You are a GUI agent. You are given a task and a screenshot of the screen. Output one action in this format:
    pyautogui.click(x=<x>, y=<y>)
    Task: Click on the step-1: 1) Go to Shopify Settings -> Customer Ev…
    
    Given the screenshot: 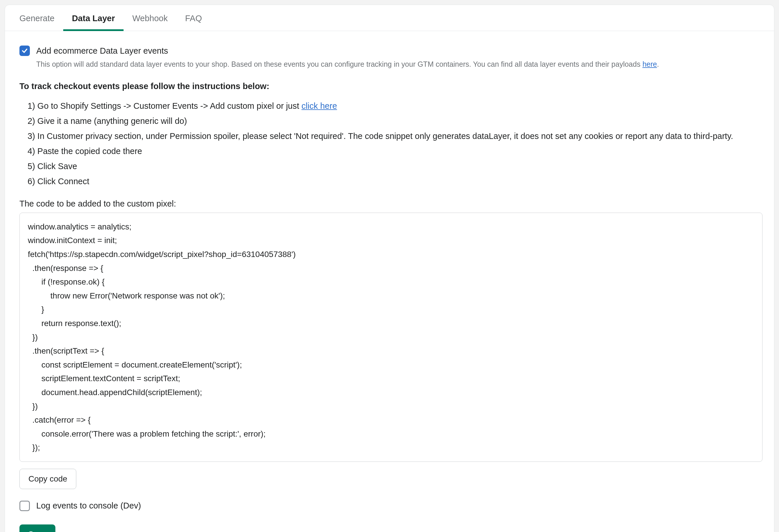 What is the action you would take?
    pyautogui.click(x=395, y=106)
    